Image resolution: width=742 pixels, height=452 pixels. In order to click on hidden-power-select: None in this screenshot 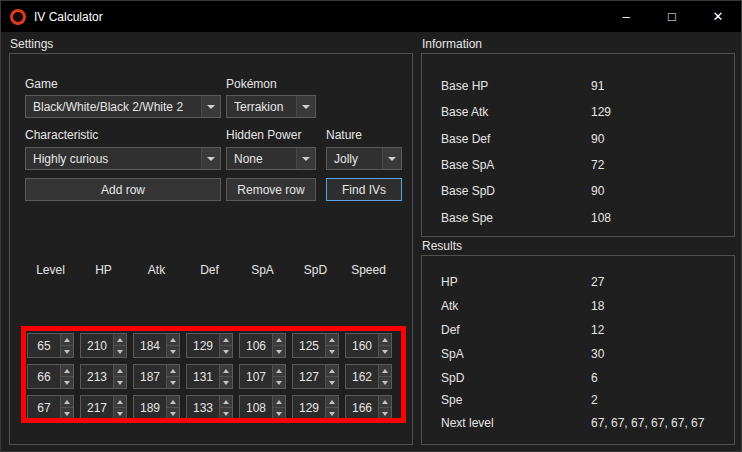, I will do `click(271, 158)`.